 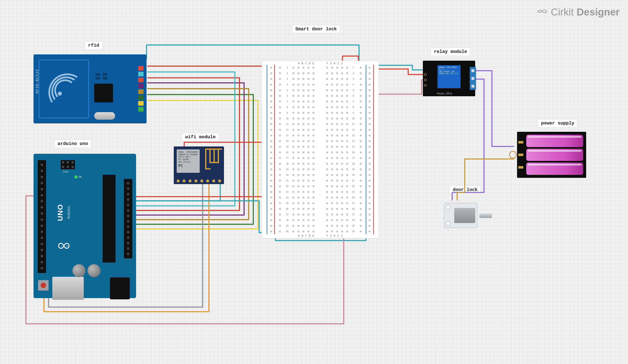 What do you see at coordinates (128, 219) in the screenshot?
I see `arduino-power-analog-header` at bounding box center [128, 219].